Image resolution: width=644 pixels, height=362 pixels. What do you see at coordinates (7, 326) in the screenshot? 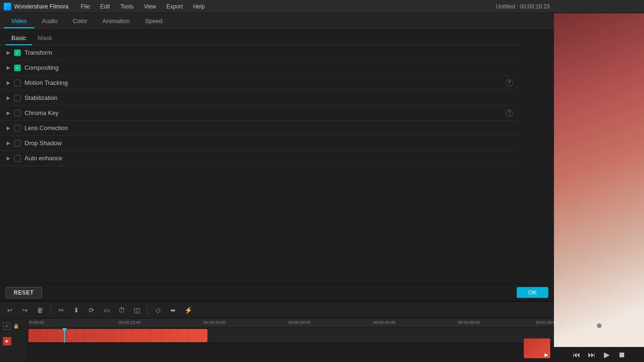
I see `add-track-button: +` at bounding box center [7, 326].